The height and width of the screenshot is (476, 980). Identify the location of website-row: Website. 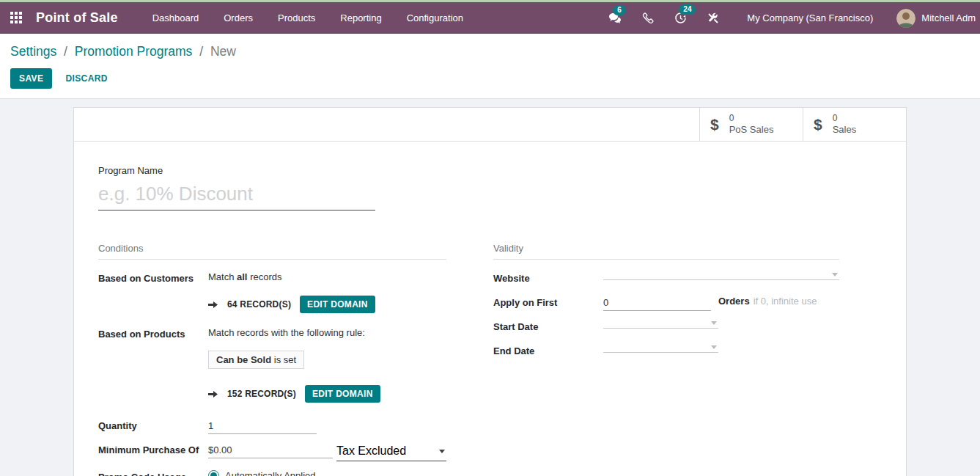
(666, 279).